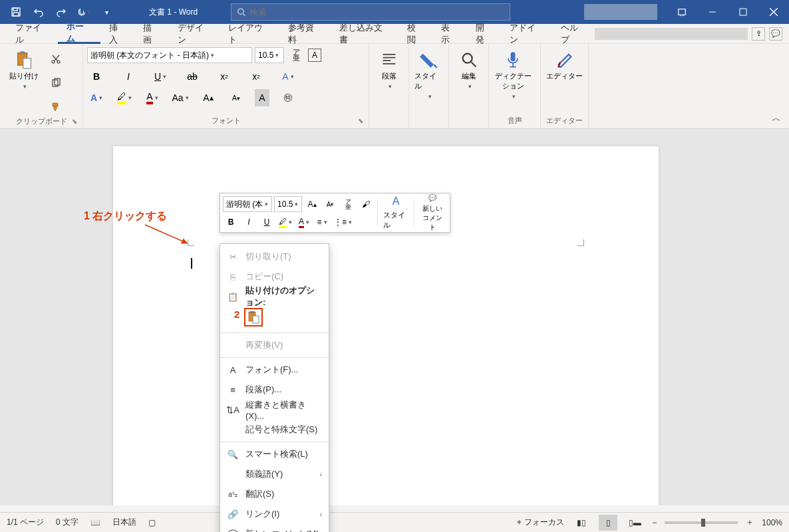  I want to click on tab-developer: 開発, so click(484, 34).